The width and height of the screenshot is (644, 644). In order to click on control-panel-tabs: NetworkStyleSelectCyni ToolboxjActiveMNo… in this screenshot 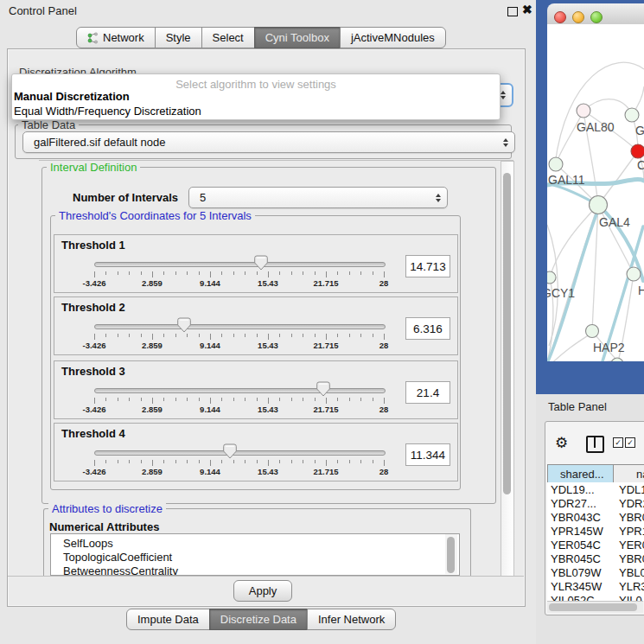, I will do `click(261, 38)`.